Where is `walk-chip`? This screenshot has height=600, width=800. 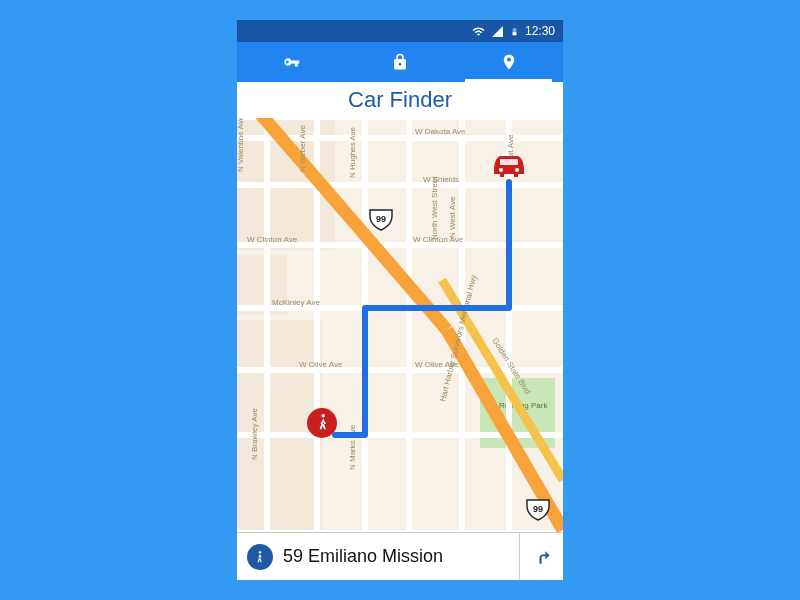
walk-chip is located at coordinates (260, 557).